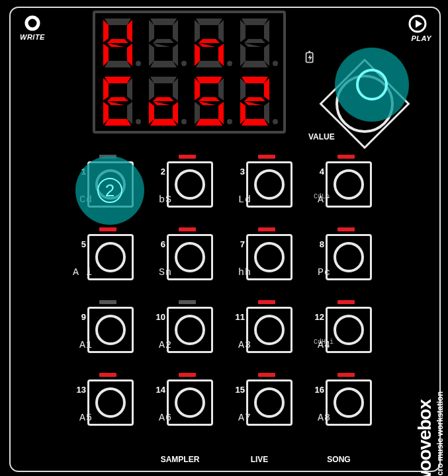 This screenshot has width=448, height=476. What do you see at coordinates (159, 245) in the screenshot?
I see `pad-number: 6` at bounding box center [159, 245].